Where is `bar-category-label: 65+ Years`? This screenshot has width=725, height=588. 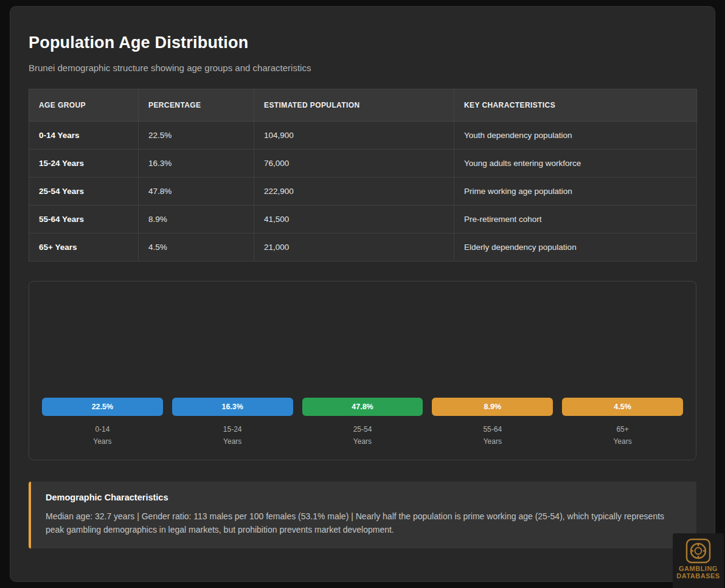 bar-category-label: 65+ Years is located at coordinates (623, 435).